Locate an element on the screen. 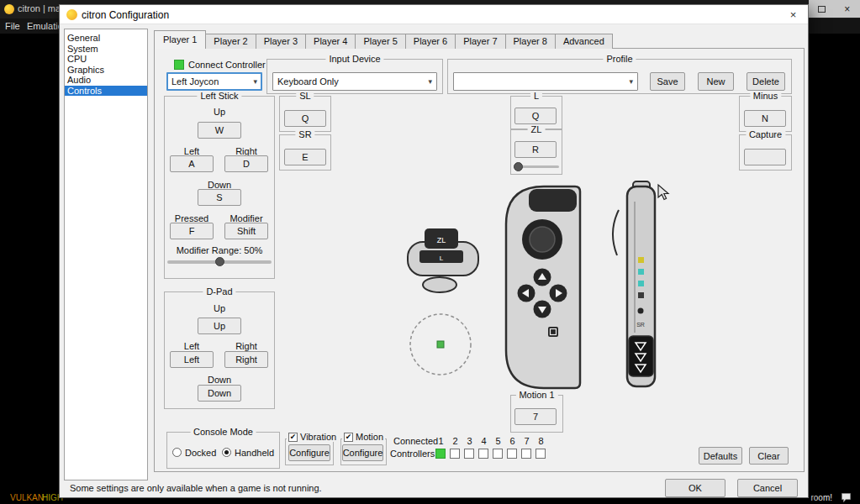 The image size is (860, 504). status-room: room! is located at coordinates (821, 497).